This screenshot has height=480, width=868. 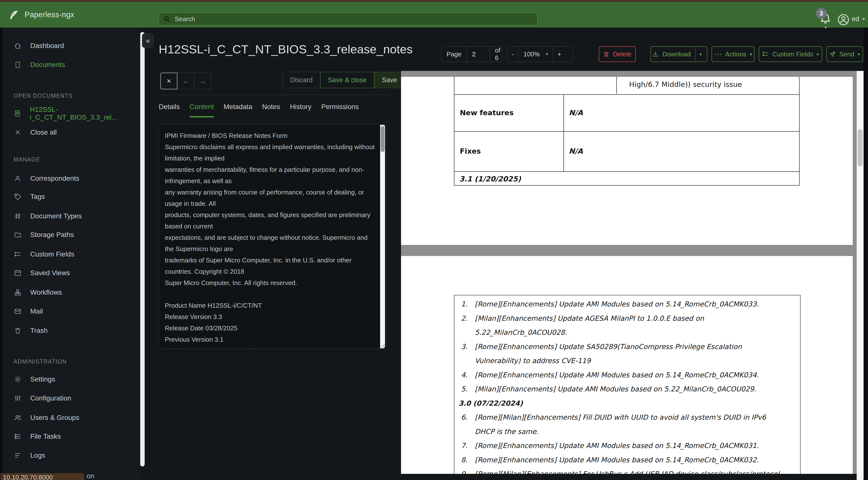 What do you see at coordinates (655, 54) in the screenshot?
I see `download-icon` at bounding box center [655, 54].